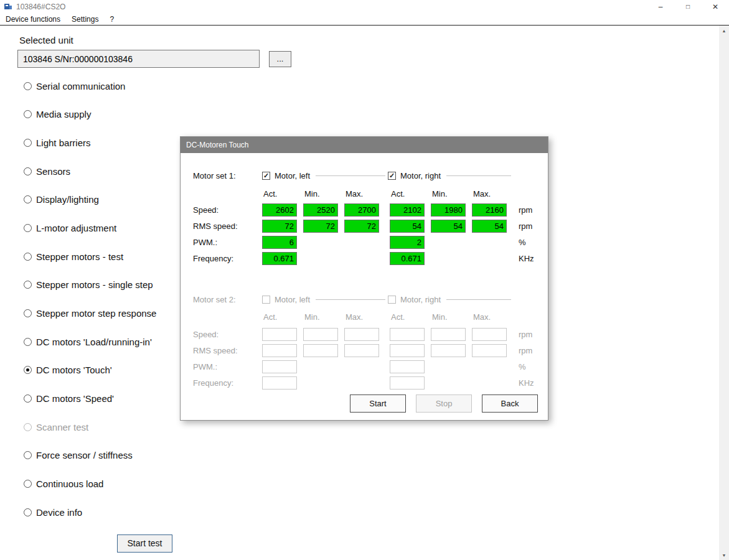 This screenshot has width=729, height=560. Describe the element at coordinates (325, 300) in the screenshot. I see `motor-left-group-set2: Motor, left` at that location.